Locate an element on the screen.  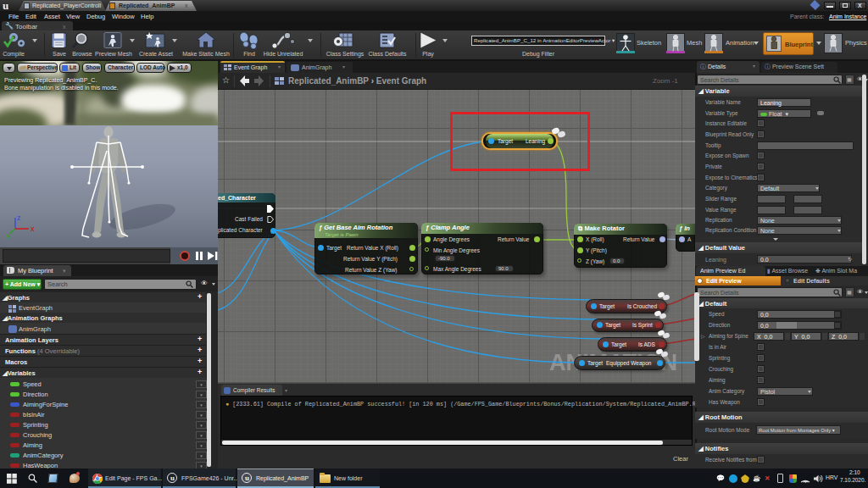
svg-text: Z is located at coordinates (19, 219).